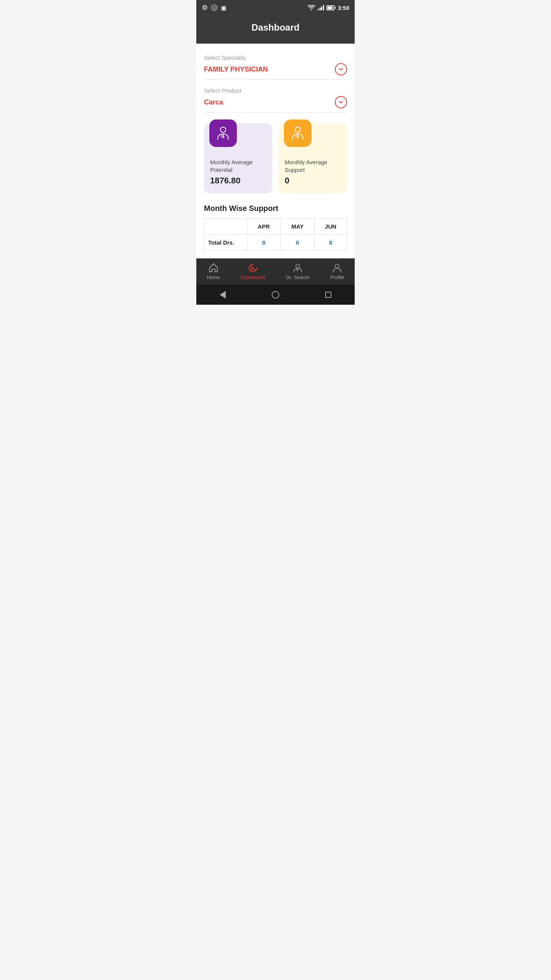 The height and width of the screenshot is (980, 551). I want to click on row-apr-value: 0, so click(264, 243).